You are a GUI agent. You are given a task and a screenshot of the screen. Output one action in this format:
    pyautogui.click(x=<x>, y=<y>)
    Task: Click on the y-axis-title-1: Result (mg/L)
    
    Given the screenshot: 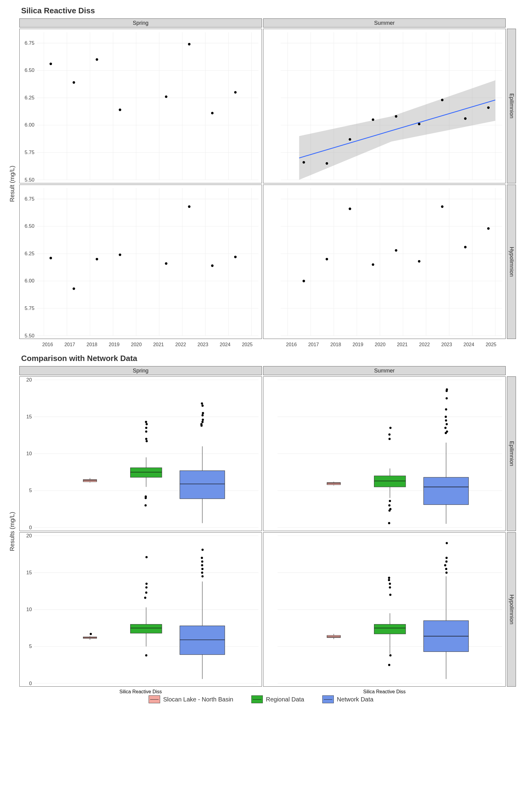 What is the action you would take?
    pyautogui.click(x=12, y=184)
    